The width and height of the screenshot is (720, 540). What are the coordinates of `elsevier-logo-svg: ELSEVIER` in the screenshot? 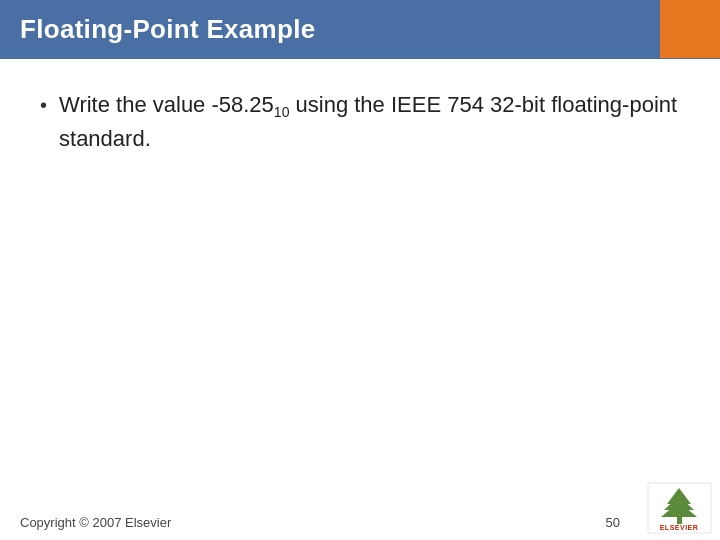 It's located at (680, 508).